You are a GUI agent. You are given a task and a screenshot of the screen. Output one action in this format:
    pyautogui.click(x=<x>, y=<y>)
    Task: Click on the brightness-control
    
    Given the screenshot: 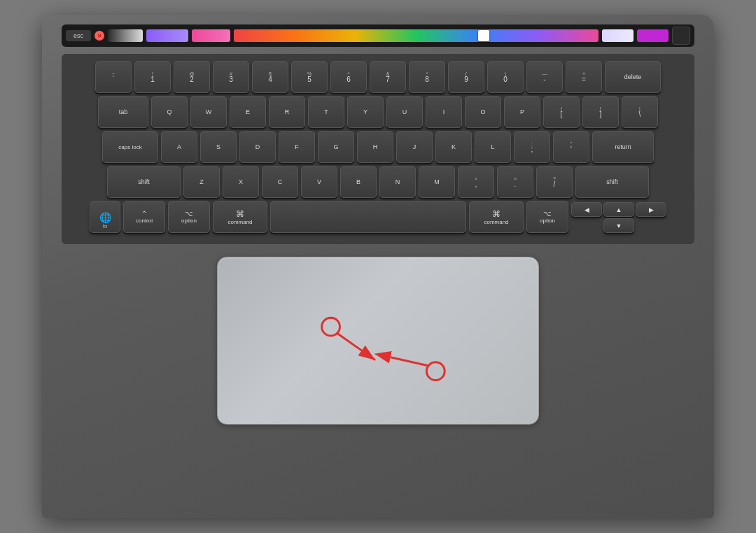 What is the action you would take?
    pyautogui.click(x=125, y=36)
    